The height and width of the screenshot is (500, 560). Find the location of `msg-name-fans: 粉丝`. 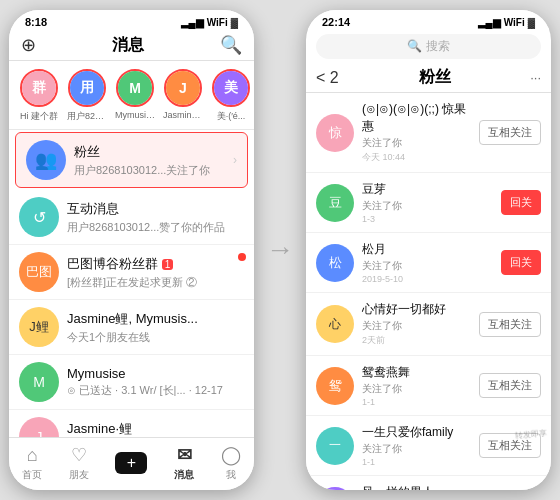

msg-name-fans: 粉丝 is located at coordinates (150, 152).